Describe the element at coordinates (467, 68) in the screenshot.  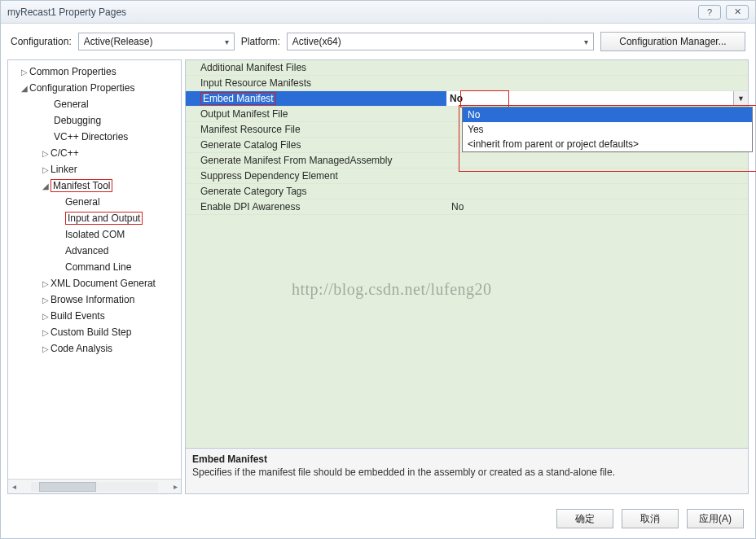
I see `property-row: Additional Manifest Files` at that location.